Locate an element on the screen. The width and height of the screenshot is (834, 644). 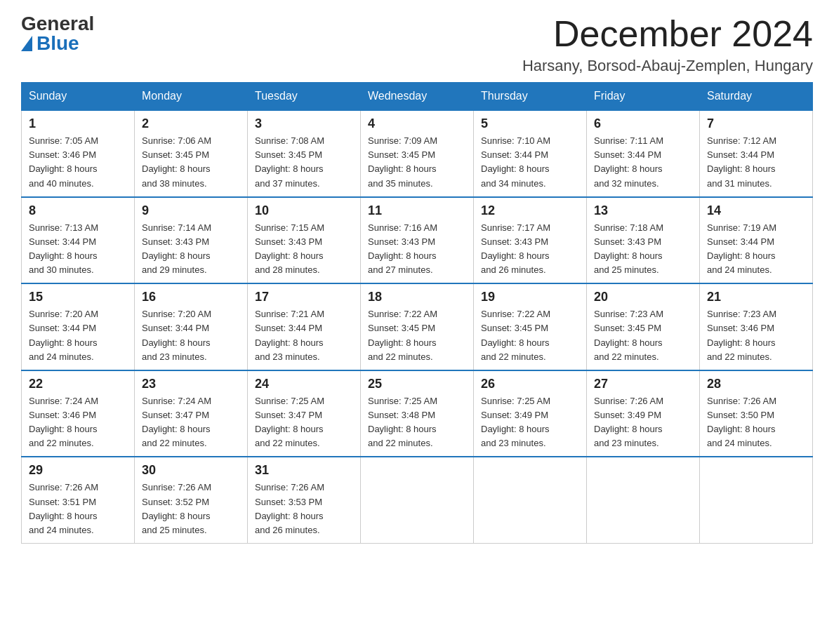
calendar-day-cell: 31Sunrise: 7:26 AMSunset: 3:53 PMDayligh… is located at coordinates (305, 499).